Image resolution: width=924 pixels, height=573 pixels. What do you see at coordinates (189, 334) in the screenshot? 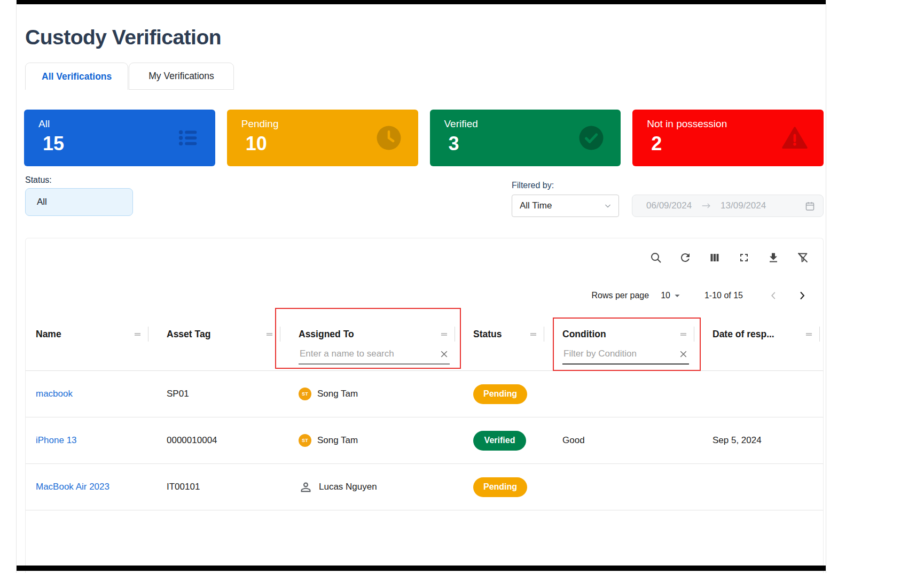
I see `column-label: Asset Tag` at bounding box center [189, 334].